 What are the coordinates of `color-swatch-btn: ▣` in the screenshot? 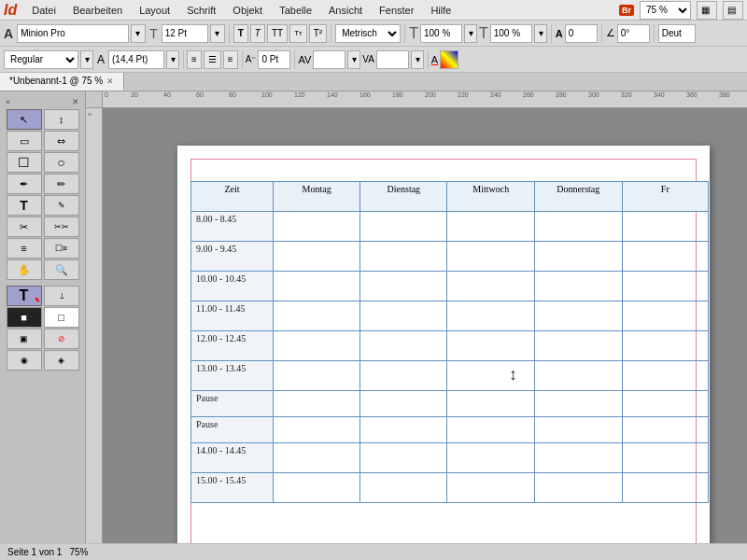 It's located at (24, 339).